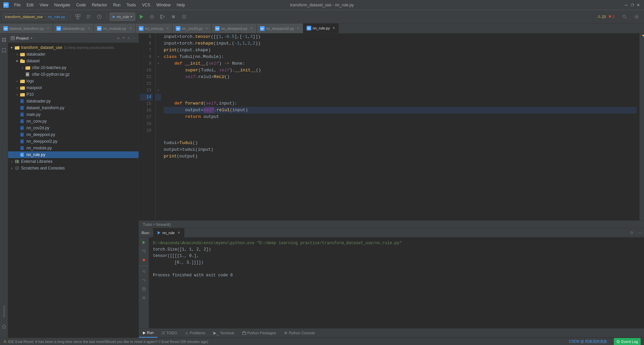 This screenshot has width=644, height=345. I want to click on close-tab-active: ✕, so click(334, 28).